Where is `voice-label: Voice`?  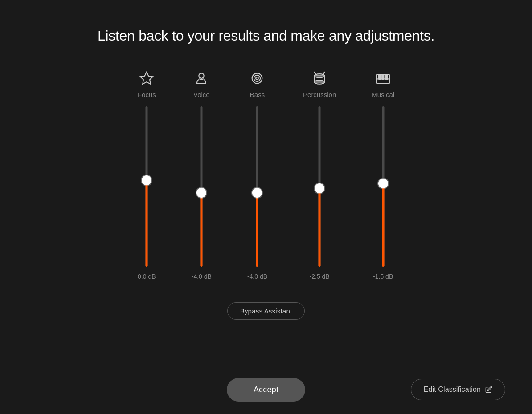
voice-label: Voice is located at coordinates (201, 94).